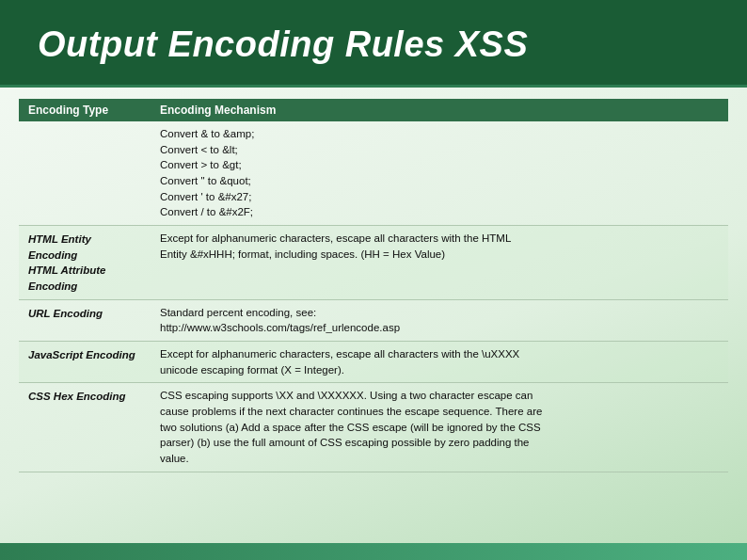 This screenshot has width=747, height=560. I want to click on encoding-type: JavaScript Encoding, so click(85, 362).